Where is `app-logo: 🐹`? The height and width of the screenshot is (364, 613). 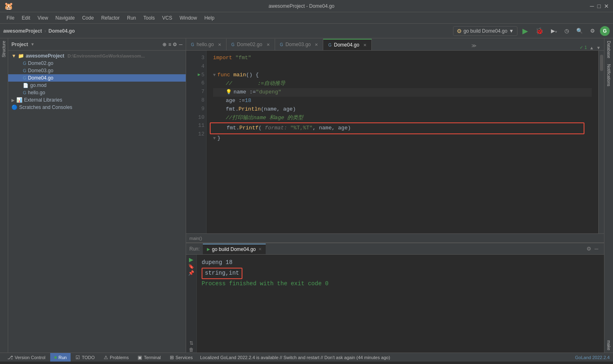
app-logo: 🐹 is located at coordinates (9, 6).